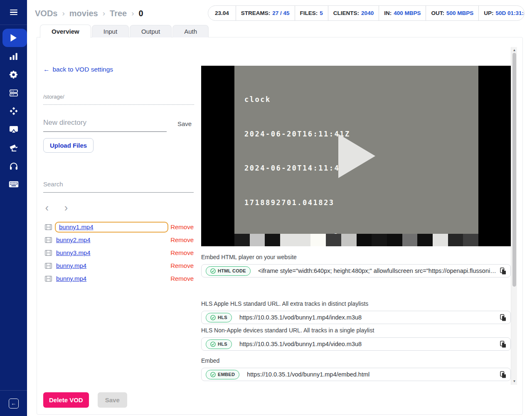  What do you see at coordinates (13, 184) in the screenshot?
I see `sidebar-item-terminal` at bounding box center [13, 184].